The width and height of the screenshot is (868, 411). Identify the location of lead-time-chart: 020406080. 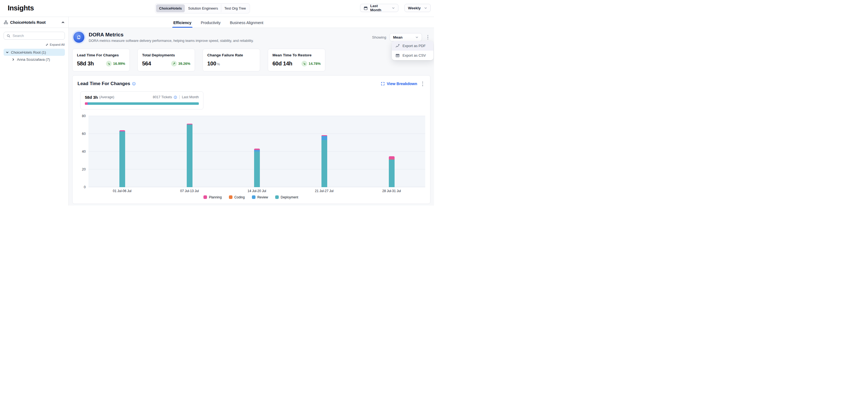
(251, 151).